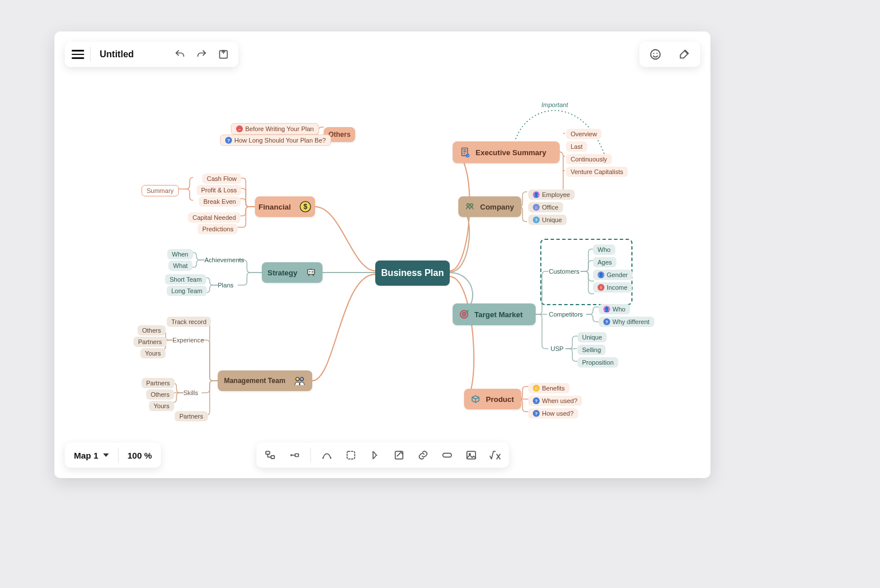  What do you see at coordinates (605, 262) in the screenshot?
I see `chip-ages: Ages` at bounding box center [605, 262].